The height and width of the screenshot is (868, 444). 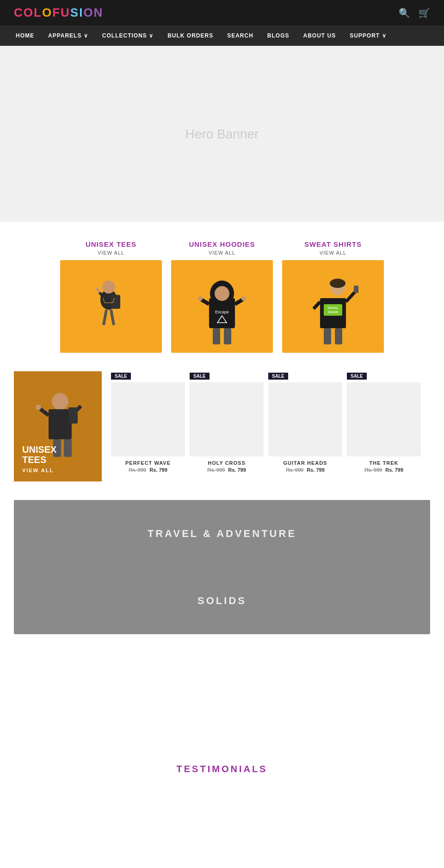 What do you see at coordinates (333, 253) in the screenshot?
I see `collection-sweatshirts-link: VIEW ALL` at bounding box center [333, 253].